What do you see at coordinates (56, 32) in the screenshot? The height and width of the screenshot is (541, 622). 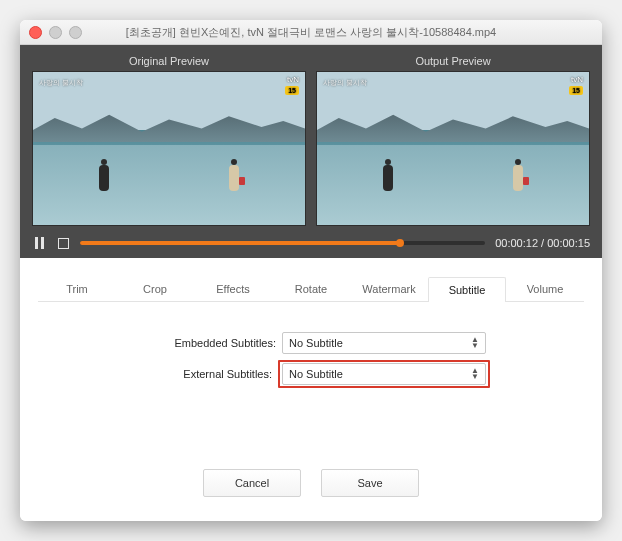 I see `window-controls` at bounding box center [56, 32].